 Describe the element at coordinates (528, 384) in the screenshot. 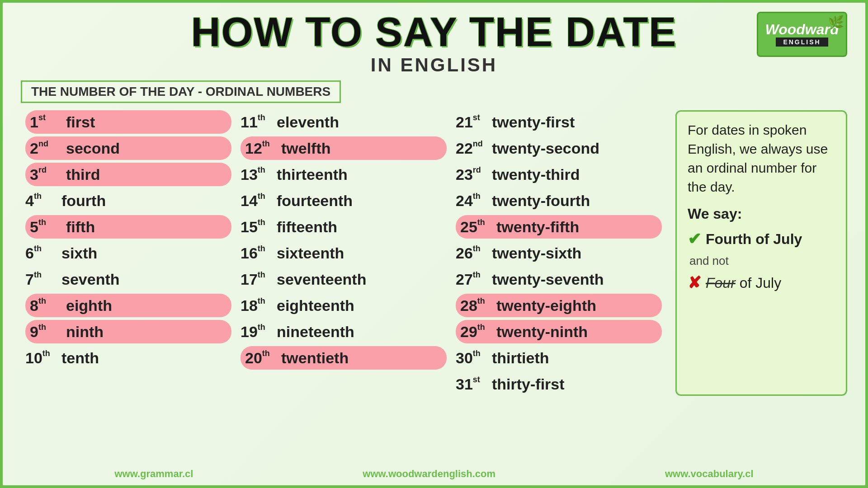

I see `ordinal-word: thirty-first` at that location.